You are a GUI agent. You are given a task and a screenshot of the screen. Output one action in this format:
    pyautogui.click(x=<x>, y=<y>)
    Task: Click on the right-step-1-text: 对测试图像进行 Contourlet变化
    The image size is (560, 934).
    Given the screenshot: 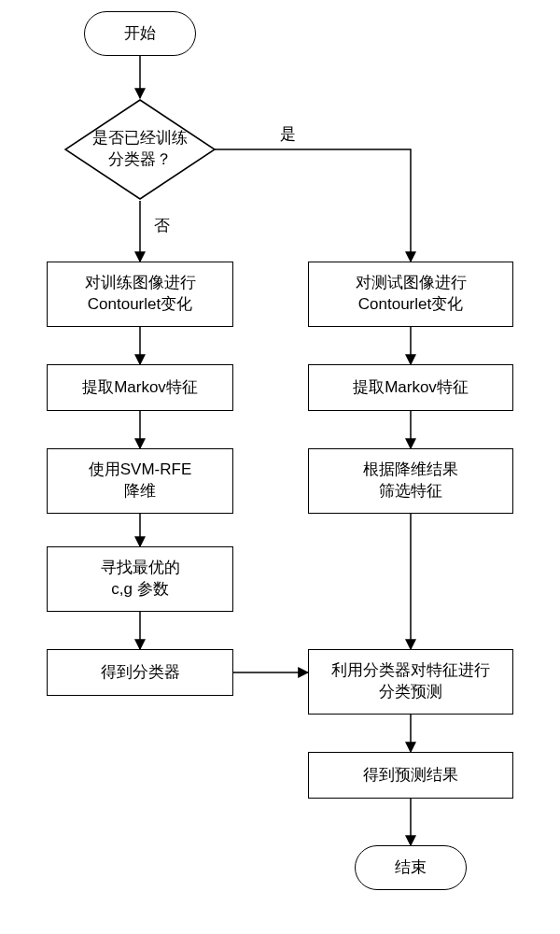 What is the action you would take?
    pyautogui.click(x=411, y=294)
    